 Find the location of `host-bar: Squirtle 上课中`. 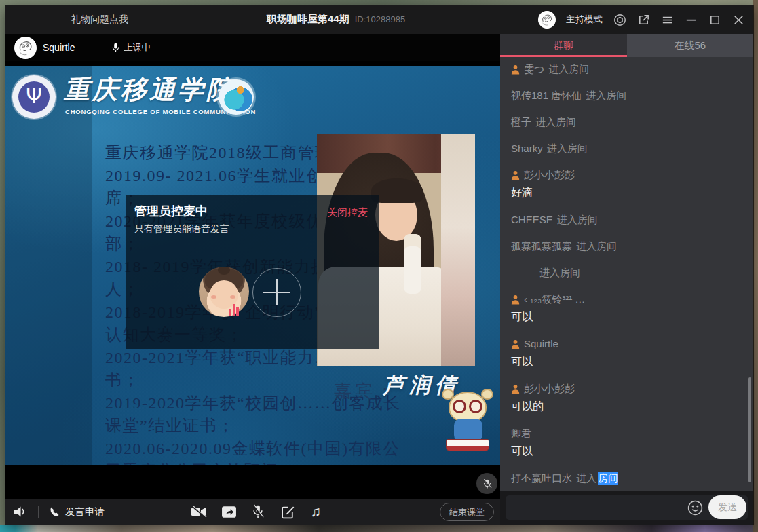

host-bar: Squirtle 上课中 is located at coordinates (252, 48).